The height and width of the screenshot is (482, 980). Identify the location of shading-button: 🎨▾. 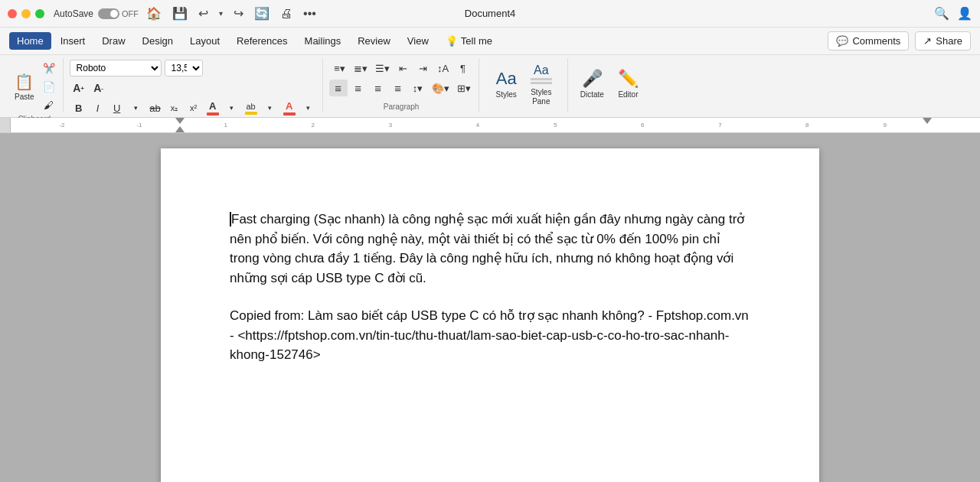
(441, 88).